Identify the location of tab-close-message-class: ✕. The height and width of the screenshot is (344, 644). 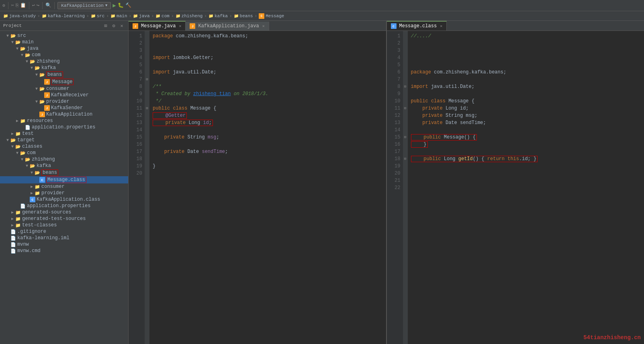
(441, 26).